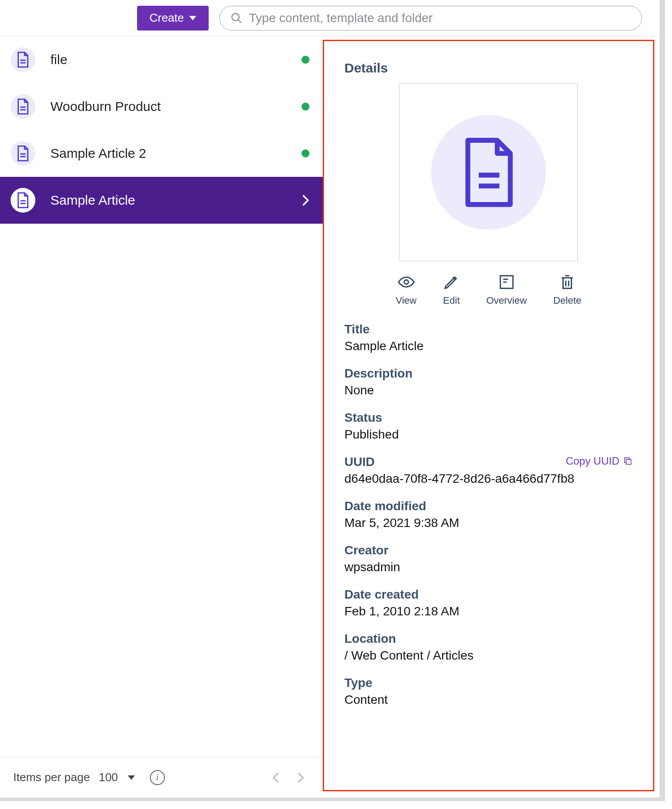  Describe the element at coordinates (489, 329) in the screenshot. I see `field-label: Title` at that location.